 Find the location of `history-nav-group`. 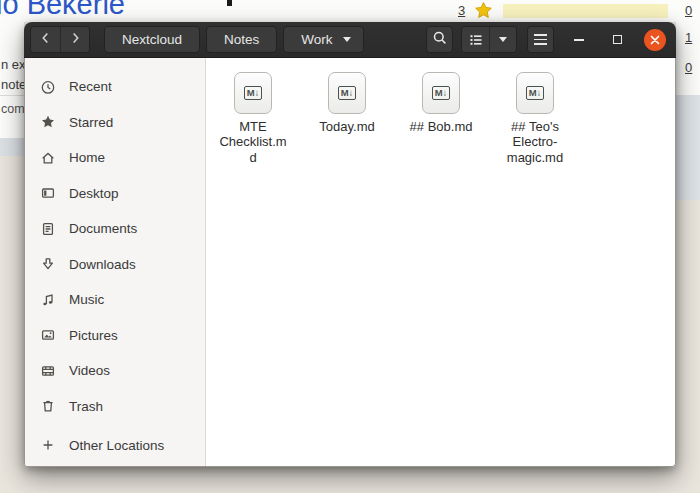

history-nav-group is located at coordinates (60, 40).